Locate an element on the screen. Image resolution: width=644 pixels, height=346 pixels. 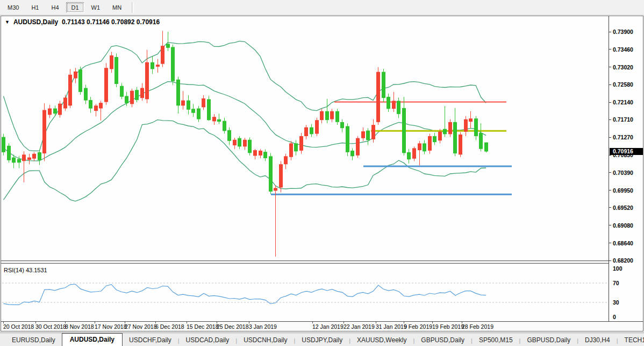
price-tick-label: 0.69520 is located at coordinates (623, 208).